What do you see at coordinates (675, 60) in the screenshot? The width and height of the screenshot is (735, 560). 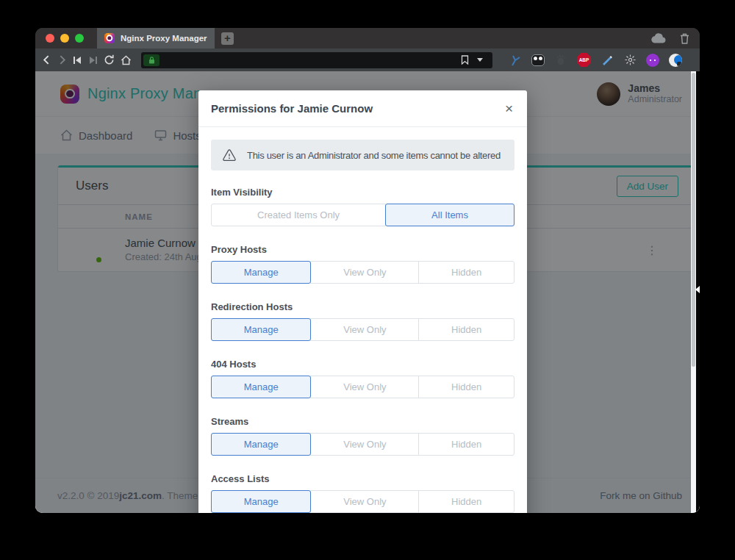 I see `extension-blue-circle-icon` at bounding box center [675, 60].